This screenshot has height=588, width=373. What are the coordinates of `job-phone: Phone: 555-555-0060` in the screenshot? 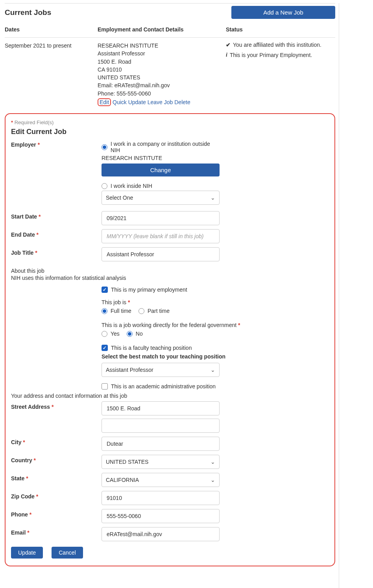 It's located at (162, 94).